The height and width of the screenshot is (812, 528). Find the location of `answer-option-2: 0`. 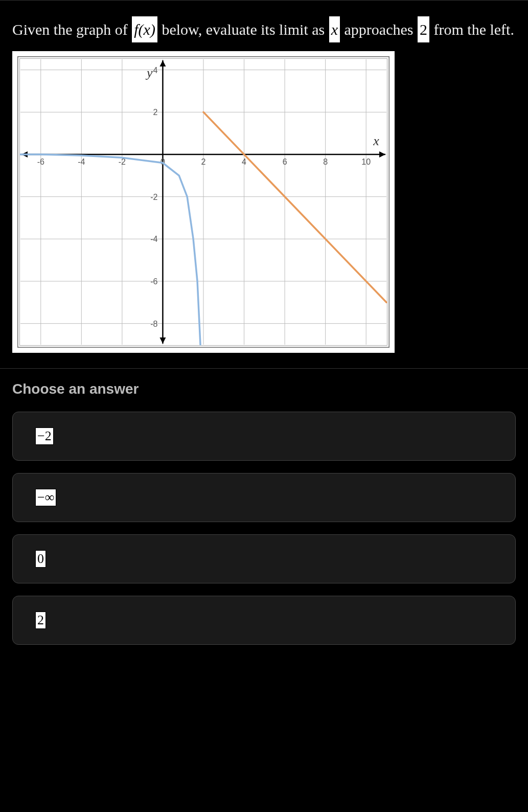

answer-option-2: 0 is located at coordinates (264, 559).